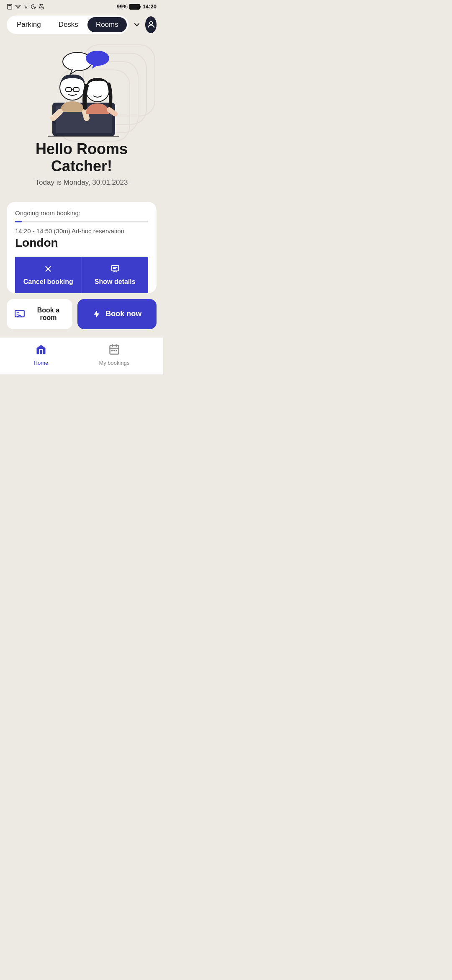 The width and height of the screenshot is (452, 980). What do you see at coordinates (137, 25) in the screenshot?
I see `nav-dropdown-button` at bounding box center [137, 25].